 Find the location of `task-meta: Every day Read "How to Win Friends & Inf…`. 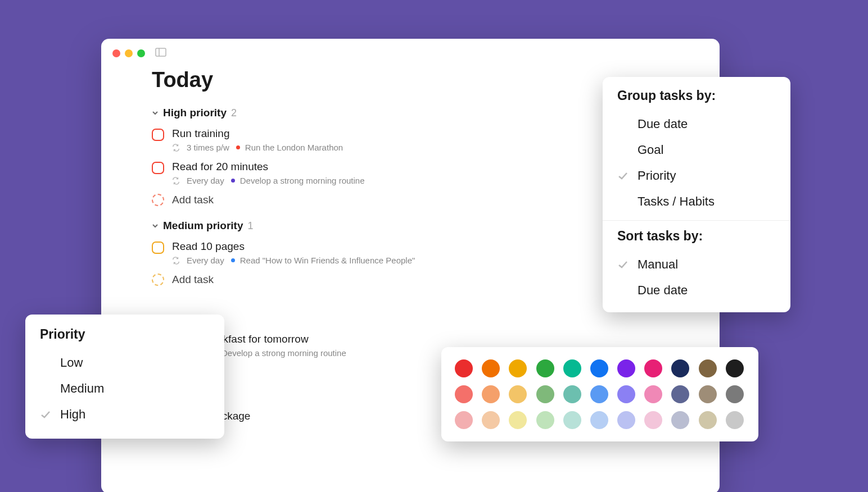

task-meta: Every day Read "How to Win Friends & Inf… is located at coordinates (293, 261).